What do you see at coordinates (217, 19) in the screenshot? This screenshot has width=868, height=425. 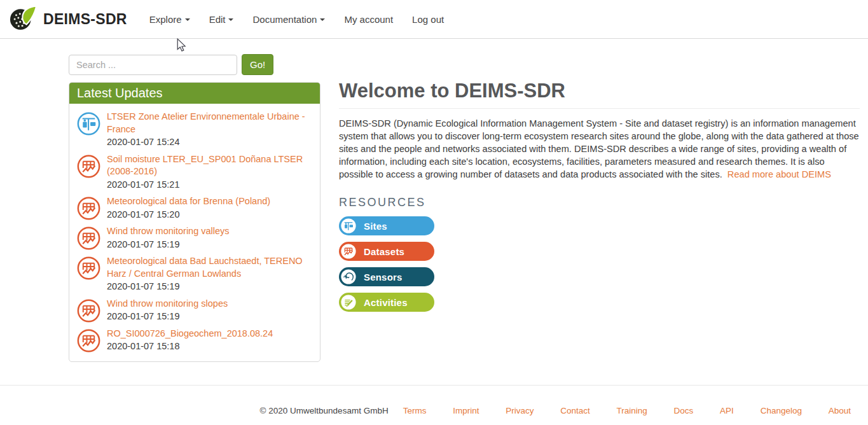 I see `nav-item-label: Edit` at bounding box center [217, 19].